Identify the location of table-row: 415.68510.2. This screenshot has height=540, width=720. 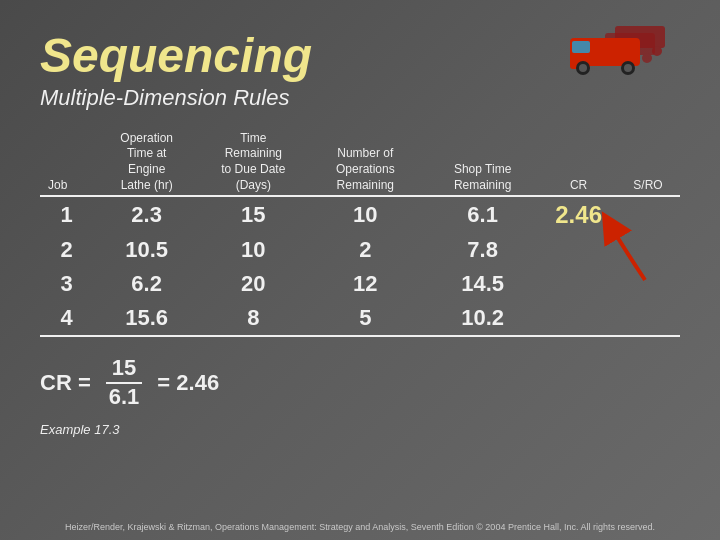
(360, 318).